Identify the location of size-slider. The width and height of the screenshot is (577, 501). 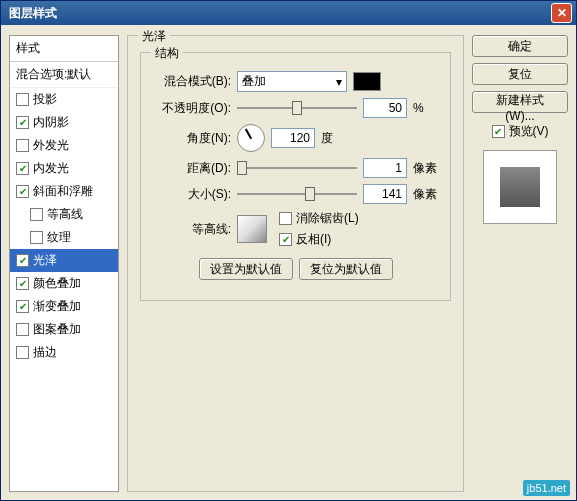
(297, 194).